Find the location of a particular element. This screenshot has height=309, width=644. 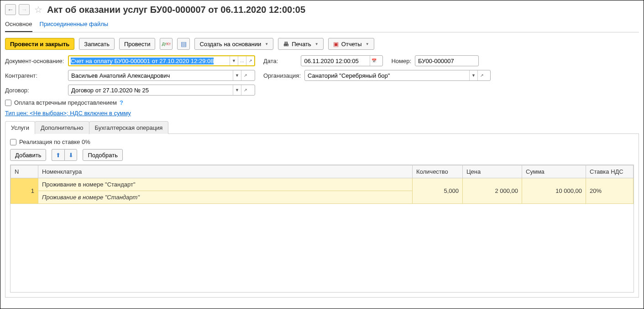

tab-accounting: Бухгалтерская операция is located at coordinates (129, 128).